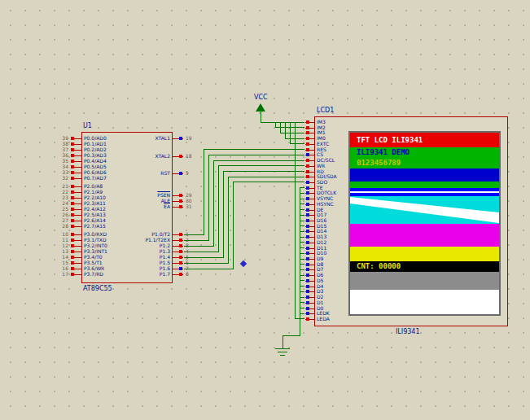 The width and height of the screenshot is (530, 420). What do you see at coordinates (261, 98) in the screenshot?
I see `vcc-label: VCC` at bounding box center [261, 98].